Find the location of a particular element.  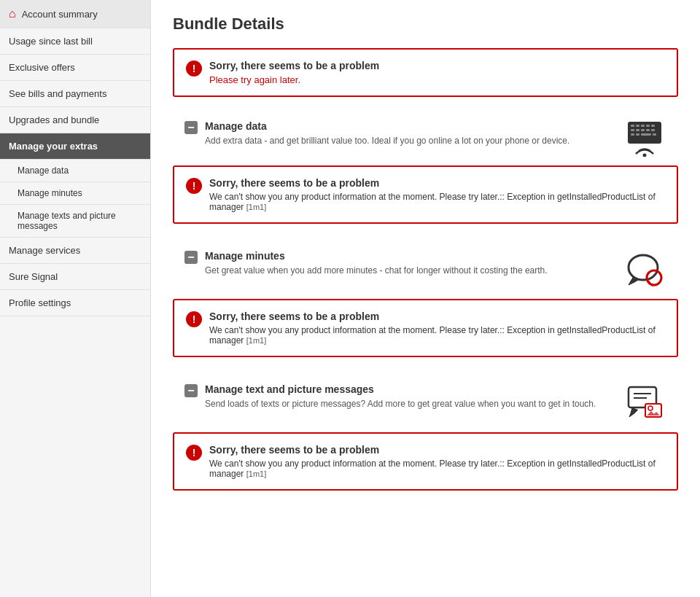

section-header-manage-texts: −Manage text and picture messagesSend lo… is located at coordinates (426, 404).